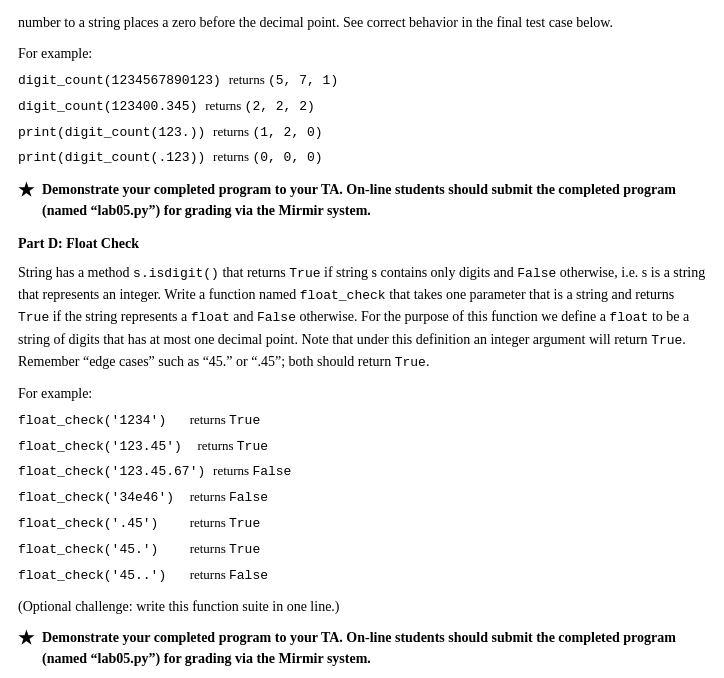  What do you see at coordinates (108, 106) in the screenshot?
I see `partc-code-2: digit_count(123400.345)` at bounding box center [108, 106].